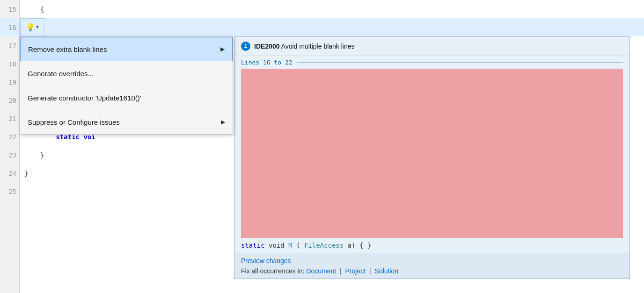 The image size is (644, 293). Describe the element at coordinates (432, 265) in the screenshot. I see `preview-footer: Preview changes Fix all occurrences in: …` at that location.